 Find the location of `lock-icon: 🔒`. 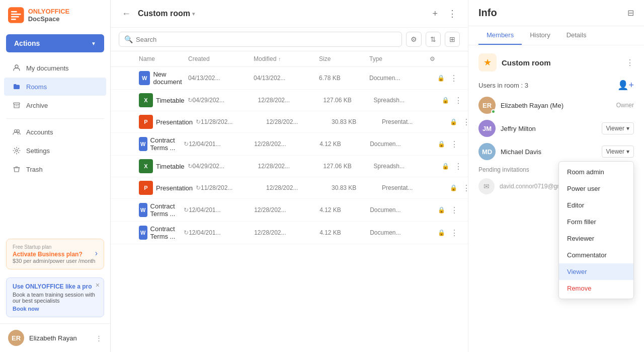

lock-icon: 🔒 is located at coordinates (446, 166).